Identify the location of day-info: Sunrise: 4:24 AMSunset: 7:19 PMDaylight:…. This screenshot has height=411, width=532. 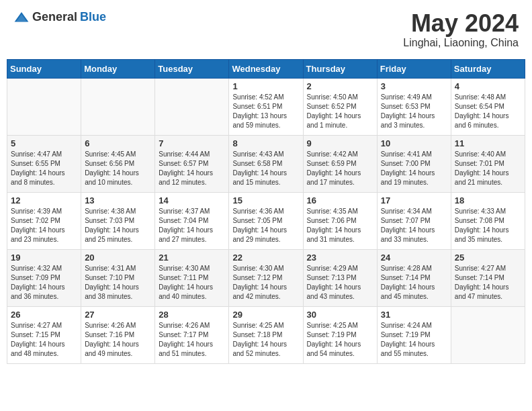
(414, 340).